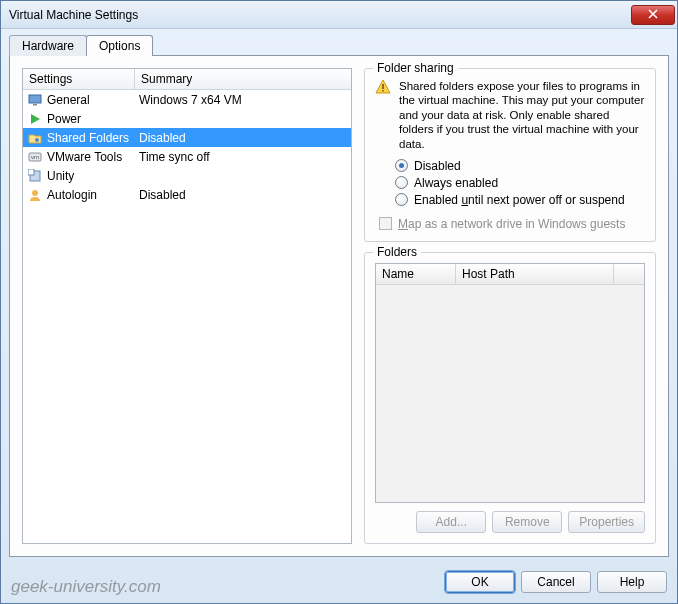  What do you see at coordinates (438, 166) in the screenshot?
I see `radio-label: Disabled` at bounding box center [438, 166].